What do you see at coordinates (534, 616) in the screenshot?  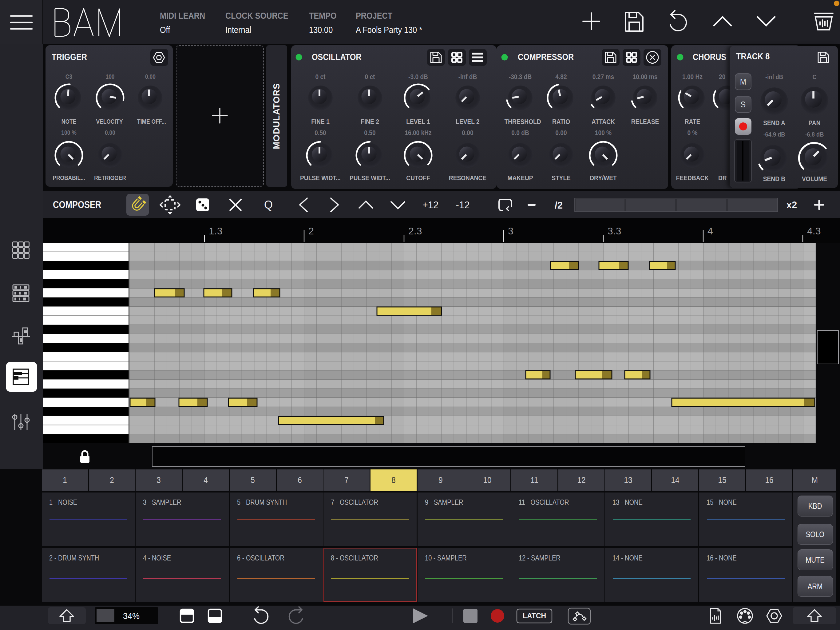 I see `svg-text: LATCH` at bounding box center [534, 616].